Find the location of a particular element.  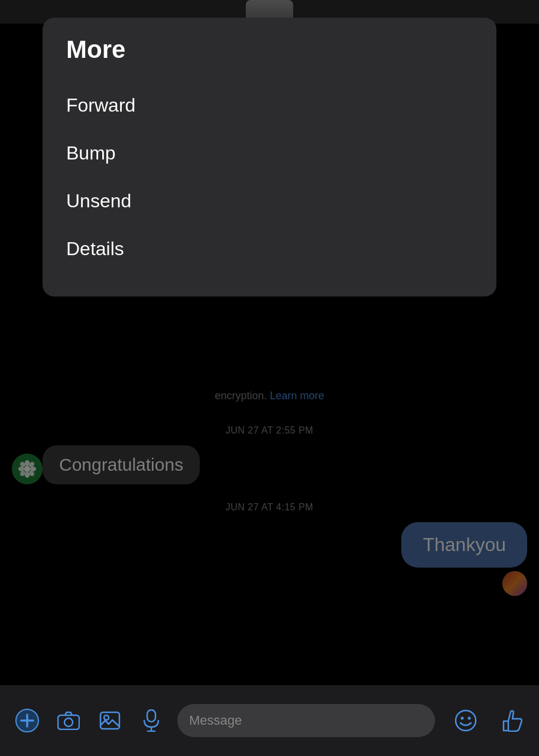

details-option: Details is located at coordinates (270, 249).